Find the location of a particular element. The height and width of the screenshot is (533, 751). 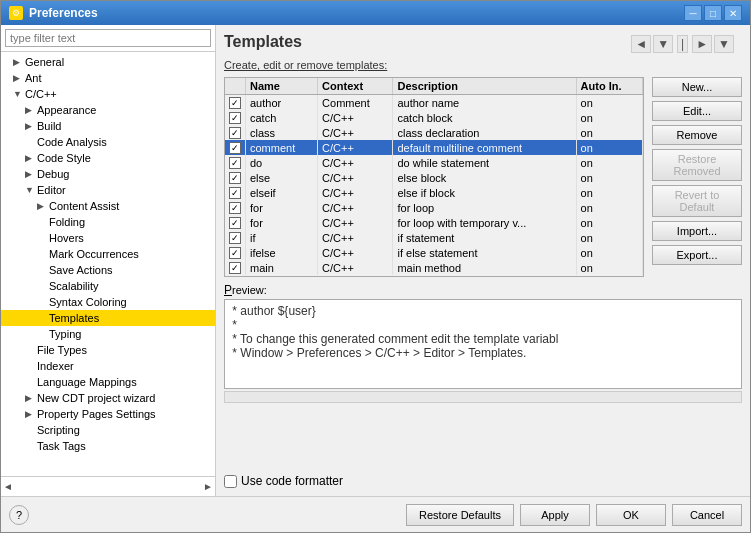

minimize-button: ─ is located at coordinates (693, 13).